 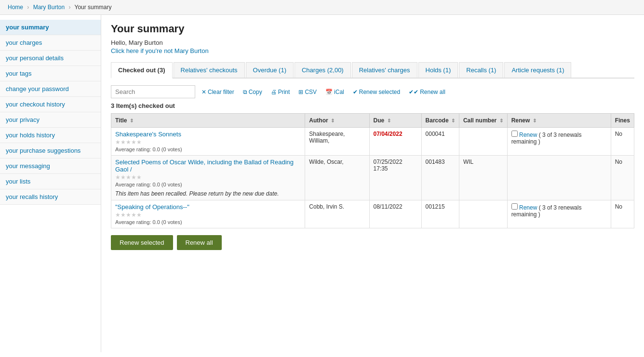 What do you see at coordinates (148, 134) in the screenshot?
I see `row1-title-link: Shakespeare's Sonnets` at bounding box center [148, 134].